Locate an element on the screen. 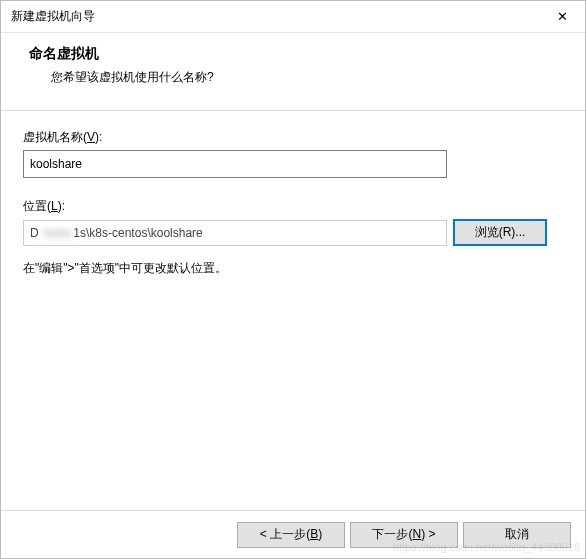 The image size is (586, 559). button-bar: < 上一步(B) 下一步(N) > 取消 is located at coordinates (293, 534).